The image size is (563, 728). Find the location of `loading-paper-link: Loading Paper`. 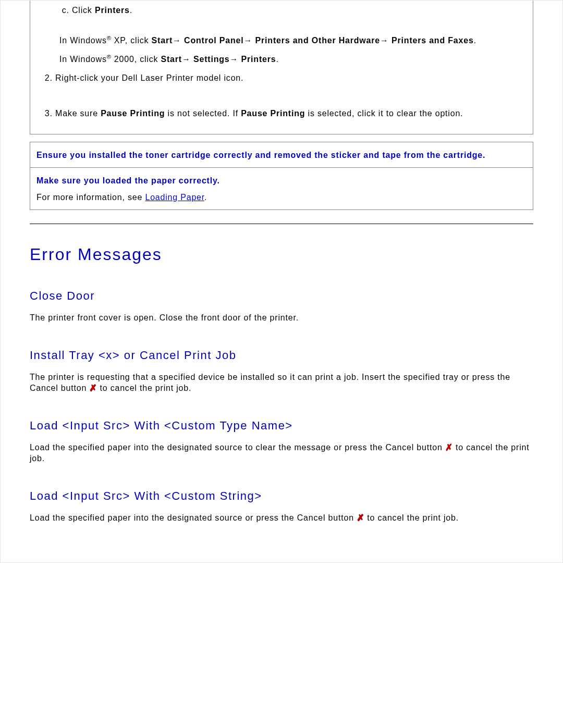

loading-paper-link: Loading Paper is located at coordinates (175, 197).